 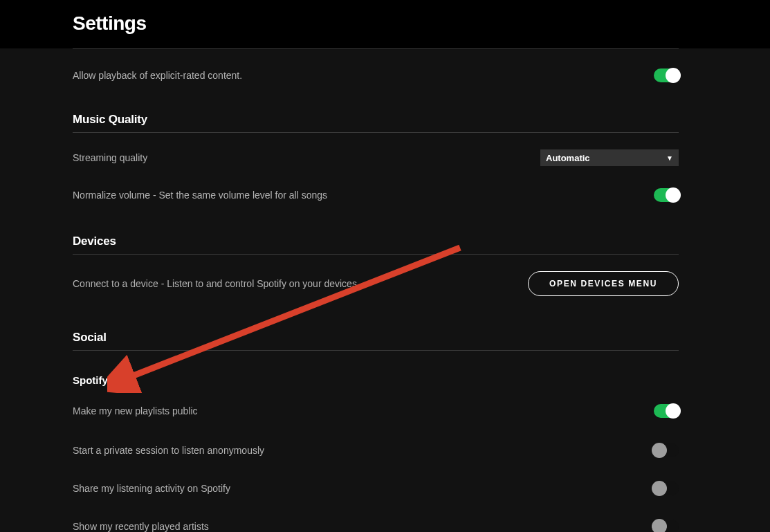 I want to click on normalize-volume-label: Normalize volume - Set the same volume l…, so click(x=200, y=195).